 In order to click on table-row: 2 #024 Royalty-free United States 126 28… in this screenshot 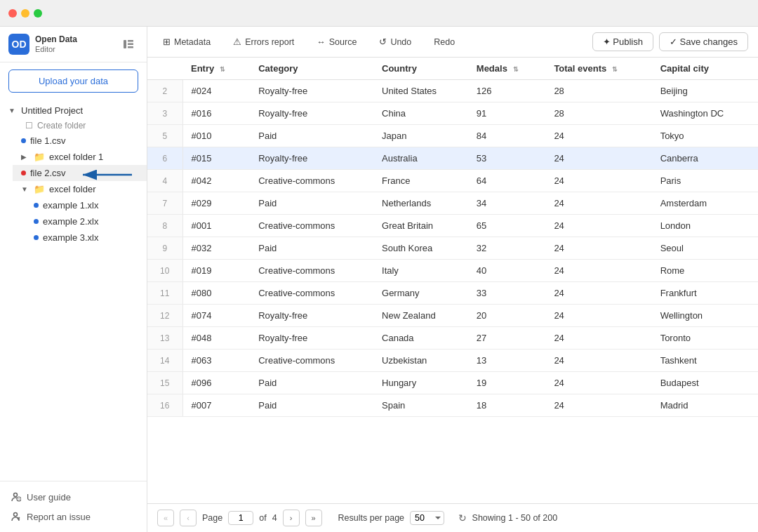, I will do `click(453, 91)`.